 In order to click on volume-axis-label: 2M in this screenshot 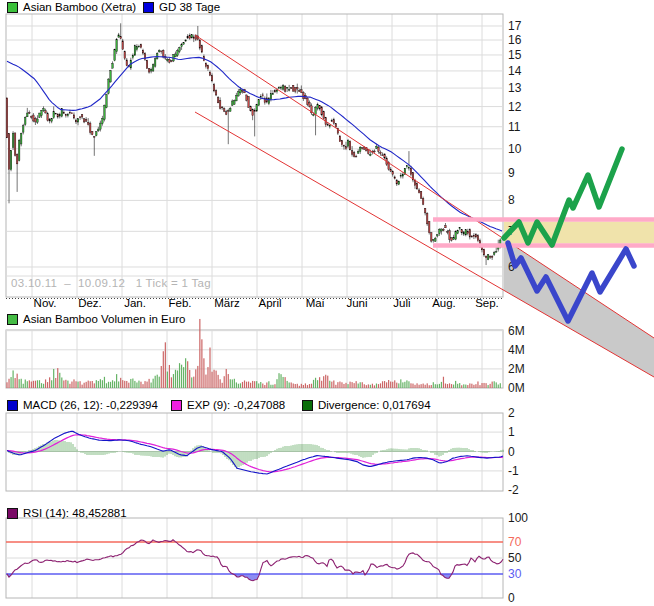, I will do `click(516, 369)`.